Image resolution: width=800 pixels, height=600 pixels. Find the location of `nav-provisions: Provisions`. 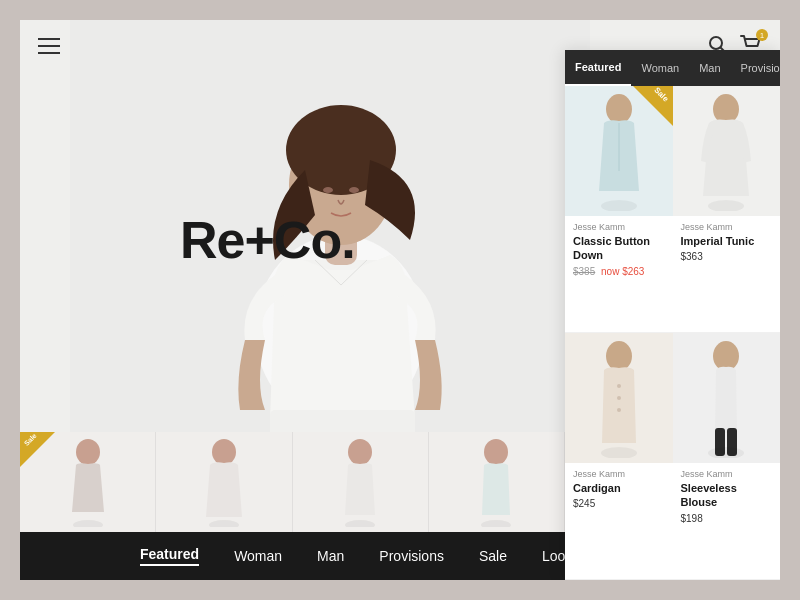

nav-provisions: Provisions is located at coordinates (412, 556).